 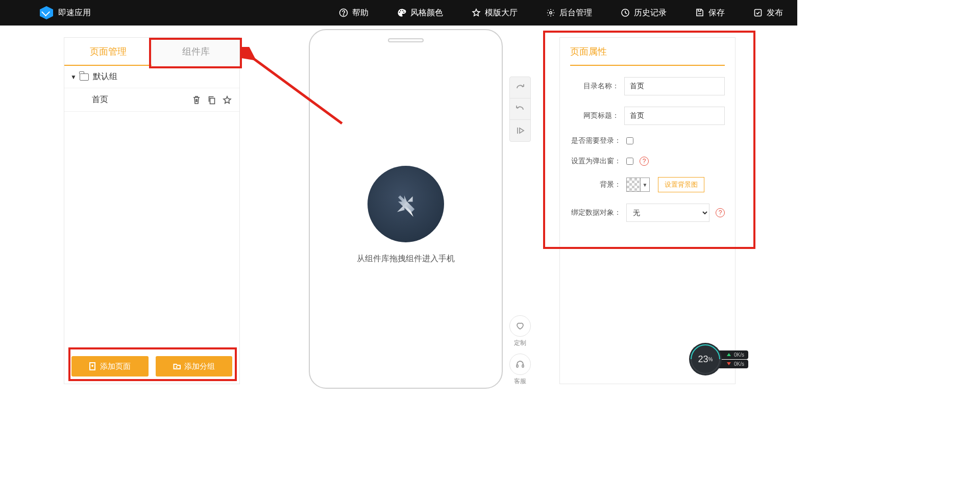 I want to click on bg-swatch, so click(x=633, y=185).